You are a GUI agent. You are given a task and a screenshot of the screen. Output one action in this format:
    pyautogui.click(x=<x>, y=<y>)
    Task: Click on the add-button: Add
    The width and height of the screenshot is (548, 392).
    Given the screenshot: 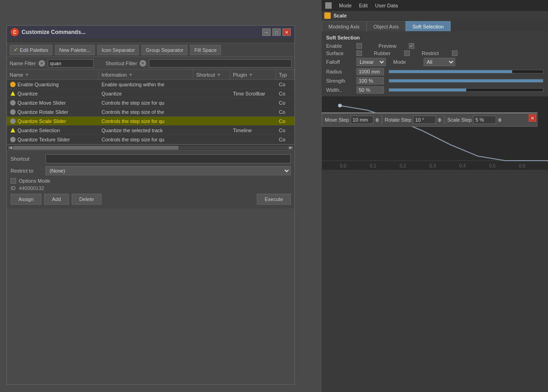 What is the action you would take?
    pyautogui.click(x=56, y=199)
    